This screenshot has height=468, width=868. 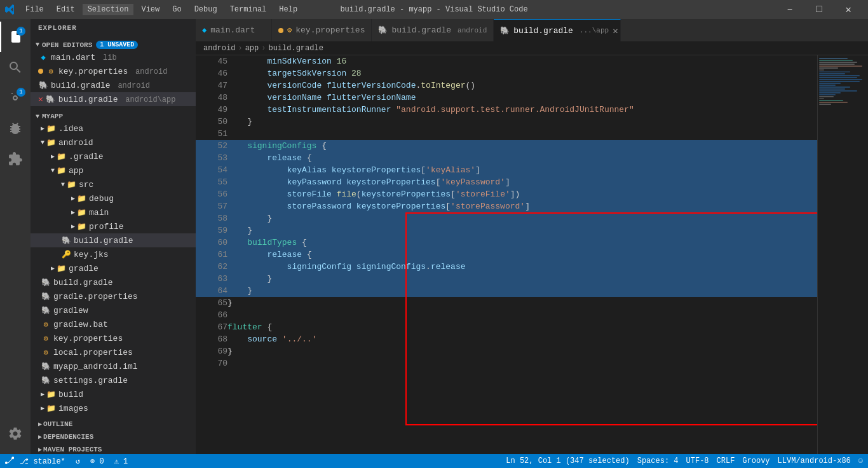 What do you see at coordinates (36, 462) in the screenshot?
I see `git-branch: ⎇ stable*` at bounding box center [36, 462].